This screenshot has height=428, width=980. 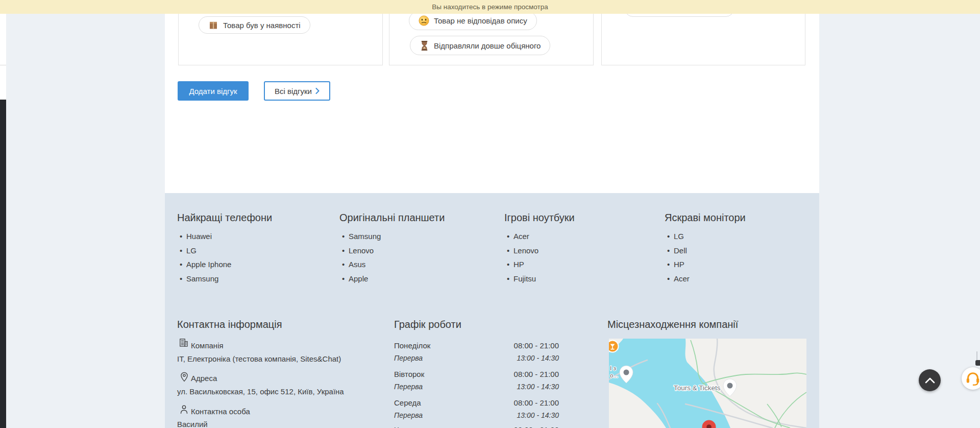 What do you see at coordinates (614, 346) in the screenshot?
I see `map-bar-poi-icon` at bounding box center [614, 346].